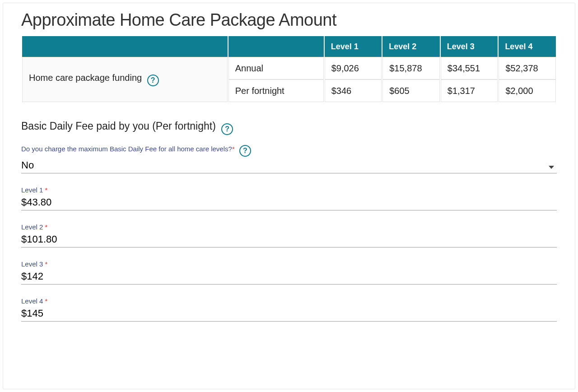  Describe the element at coordinates (289, 239) in the screenshot. I see `level2-input` at that location.